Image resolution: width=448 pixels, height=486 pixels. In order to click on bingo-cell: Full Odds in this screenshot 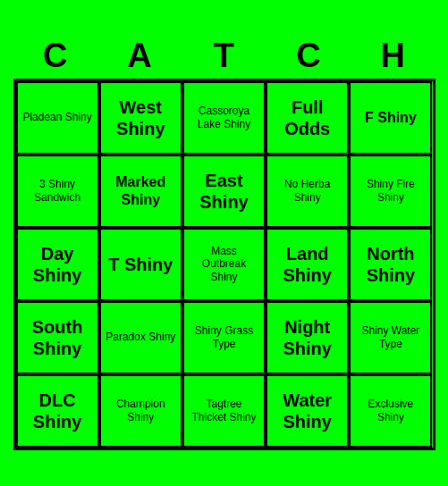, I will do `click(308, 118)`.